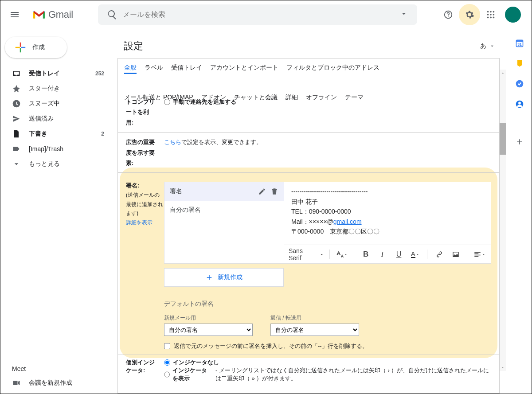 This screenshot has width=532, height=394. Describe the element at coordinates (244, 68) in the screenshot. I see `tab-accounts: アカウントとインポート` at that location.